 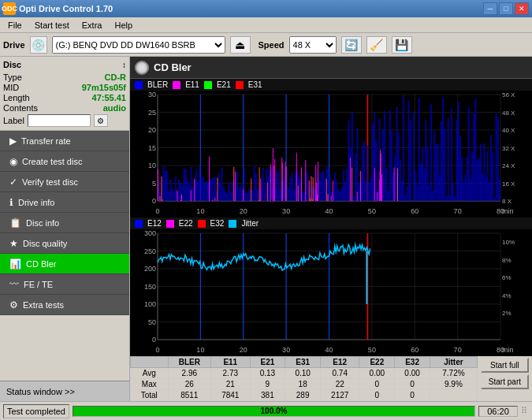 I want to click on menu-start-test: Start test, so click(x=52, y=25).